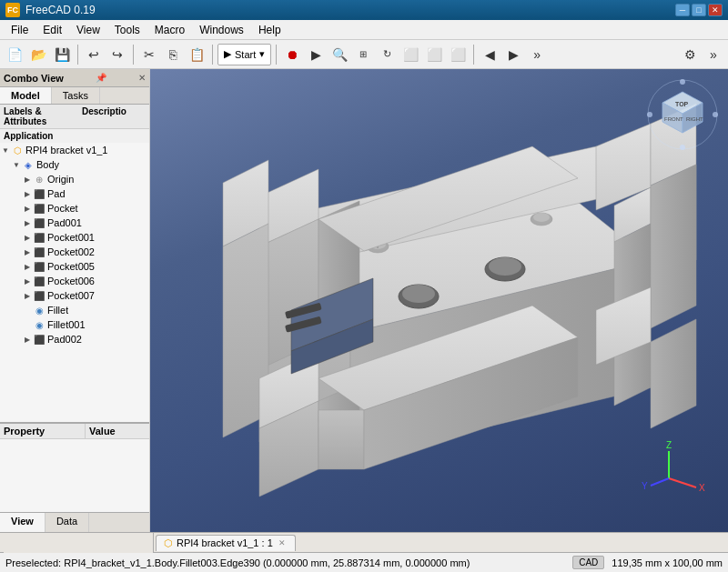  Describe the element at coordinates (65, 223) in the screenshot. I see `label-pad001: Pad001` at that location.